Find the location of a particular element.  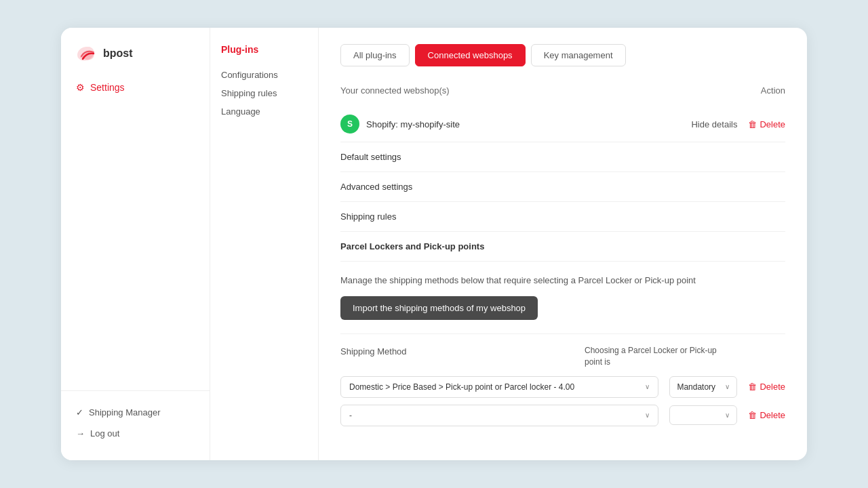

logout-icon: → is located at coordinates (80, 434).